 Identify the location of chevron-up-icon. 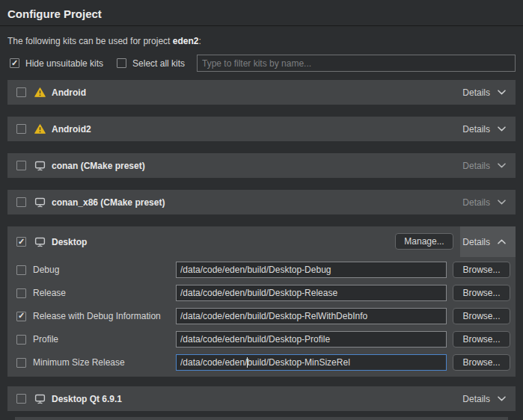
(501, 242).